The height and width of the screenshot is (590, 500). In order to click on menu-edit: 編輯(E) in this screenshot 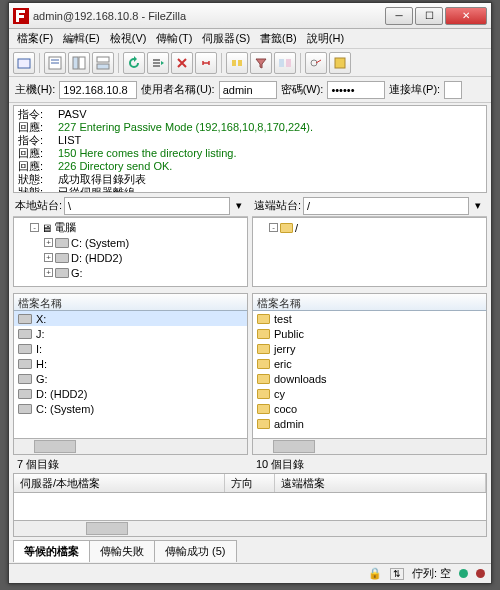, I will do `click(82, 38)`.